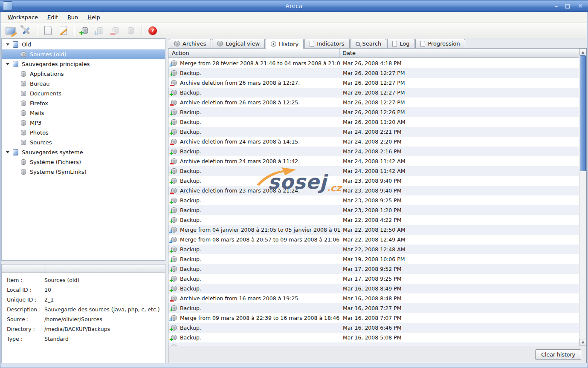  What do you see at coordinates (294, 31) in the screenshot?
I see `toolbar: ?` at bounding box center [294, 31].